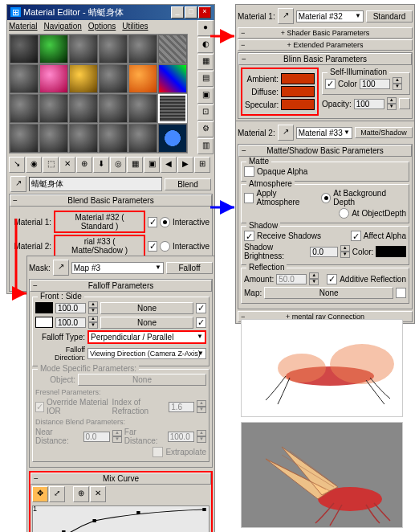  Describe the element at coordinates (120, 286) in the screenshot. I see `falloff-params-header: Falloff Parameters` at that location.